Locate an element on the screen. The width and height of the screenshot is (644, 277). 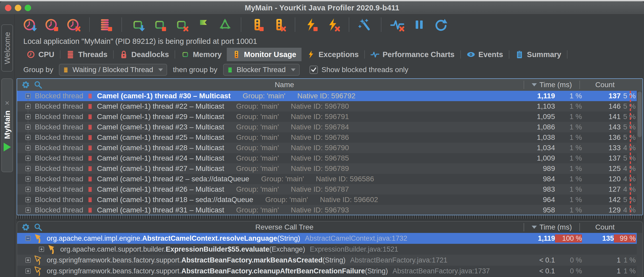
cpu-stop-button is located at coordinates (52, 25).